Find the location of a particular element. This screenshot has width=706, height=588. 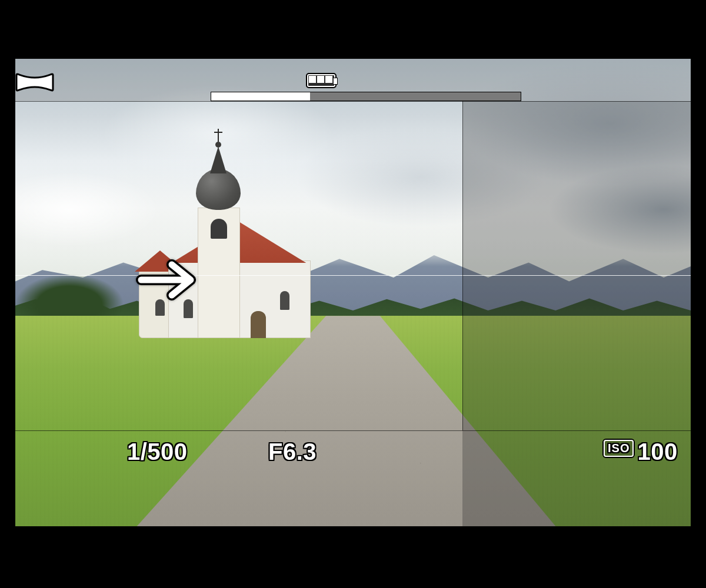

iso-value: 100 is located at coordinates (657, 452).